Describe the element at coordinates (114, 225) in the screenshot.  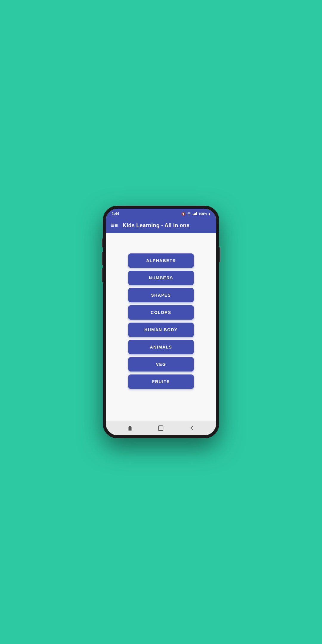
I see `hamburger-menu-icon: ≡` at that location.